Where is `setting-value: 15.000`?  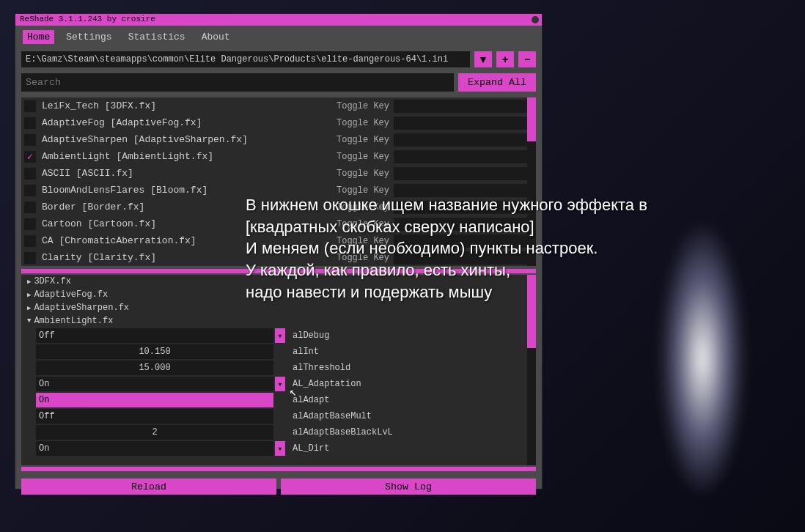
setting-value: 15.000 is located at coordinates (155, 368).